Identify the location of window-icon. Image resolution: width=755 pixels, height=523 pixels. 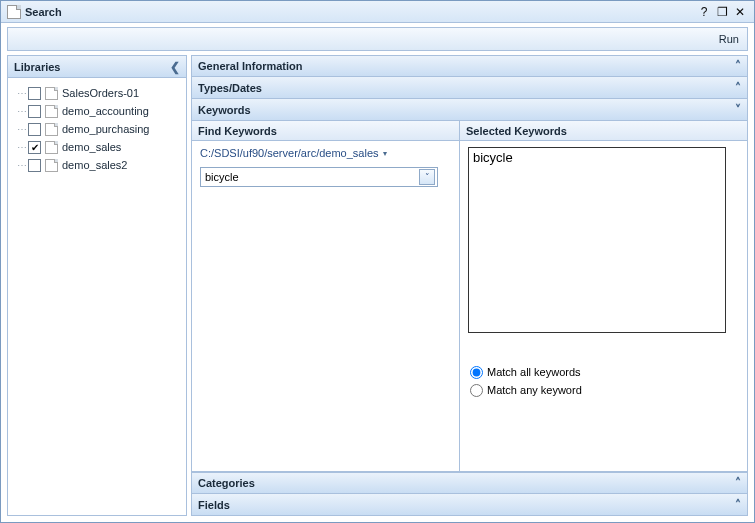
(14, 12).